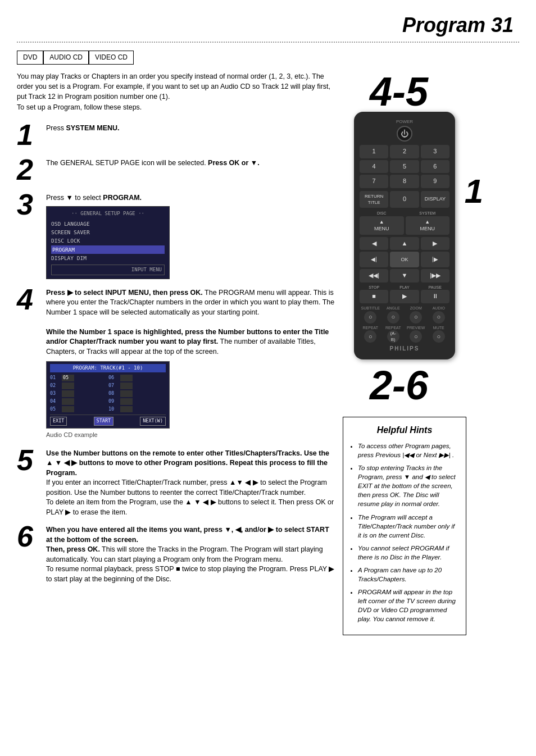 This screenshot has height=756, width=536. I want to click on system-menu-btn: ▲MENU, so click(428, 226).